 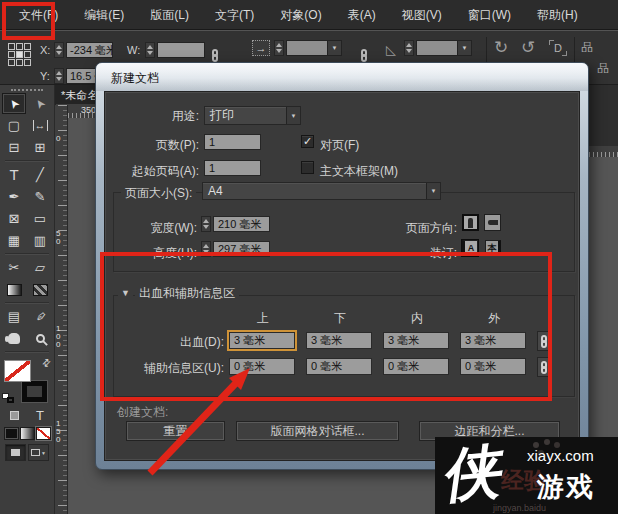 What do you see at coordinates (14, 104) in the screenshot?
I see `selection-tool: ➤` at bounding box center [14, 104].